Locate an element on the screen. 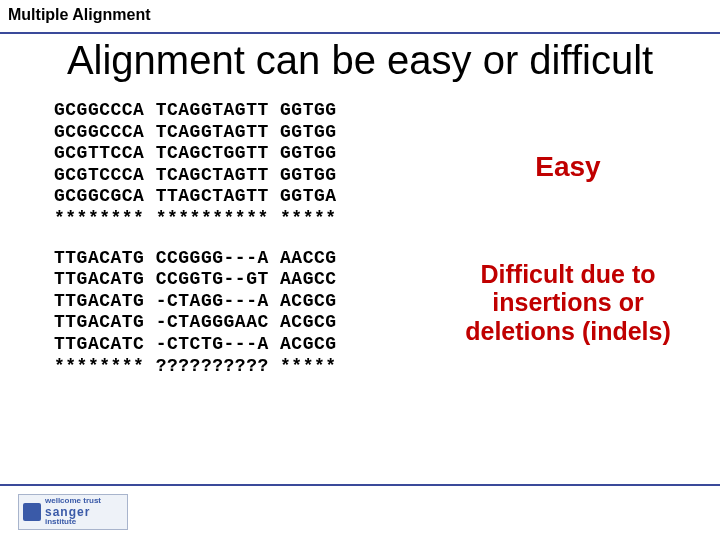 This screenshot has width=720, height=540. header-label: Multiple Alignment is located at coordinates (360, 15).